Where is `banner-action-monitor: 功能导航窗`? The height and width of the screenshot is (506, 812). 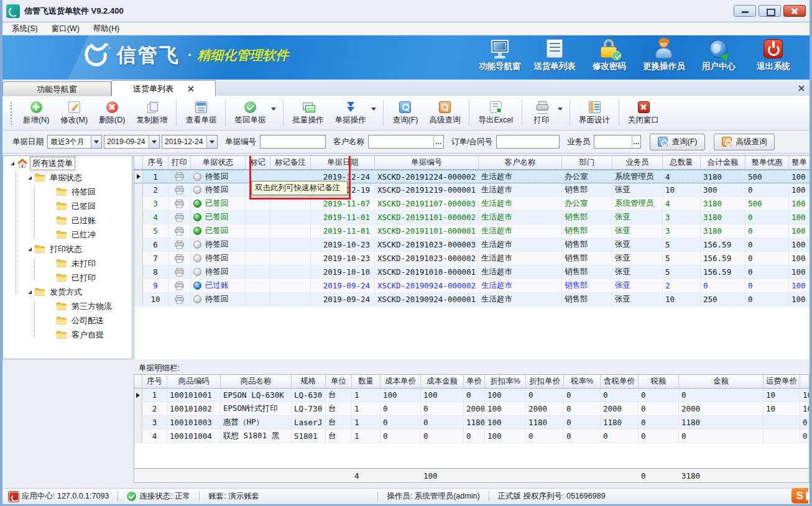 banner-action-monitor: 功能导航窗 is located at coordinates (500, 58).